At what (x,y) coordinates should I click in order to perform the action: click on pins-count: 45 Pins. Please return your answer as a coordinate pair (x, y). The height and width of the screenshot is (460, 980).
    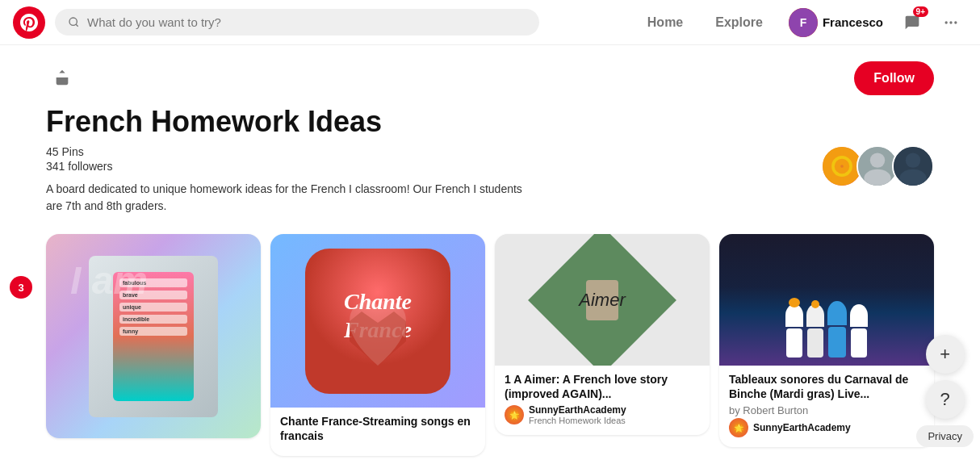
    Looking at the image, I should click on (288, 152).